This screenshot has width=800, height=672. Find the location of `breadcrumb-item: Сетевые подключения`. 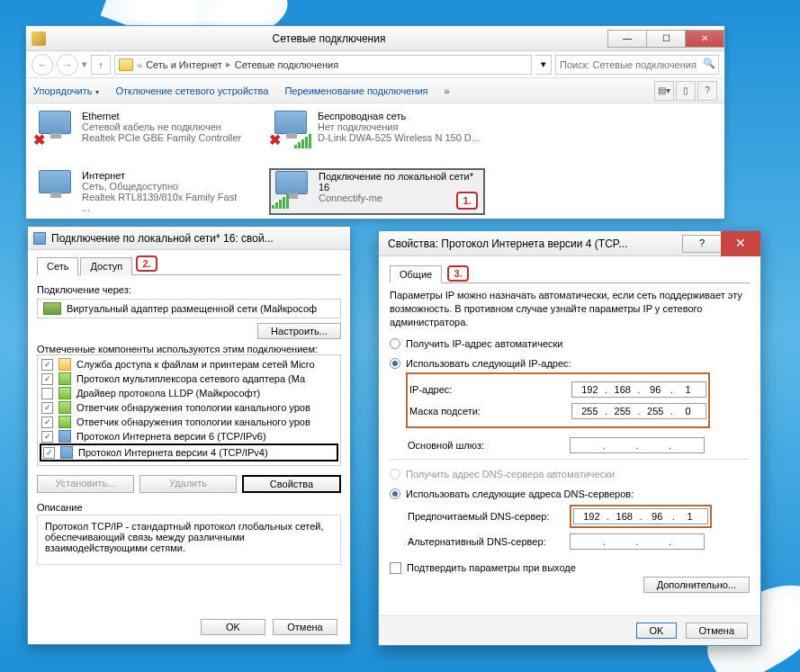

breadcrumb-item: Сетевые подключения is located at coordinates (286, 65).